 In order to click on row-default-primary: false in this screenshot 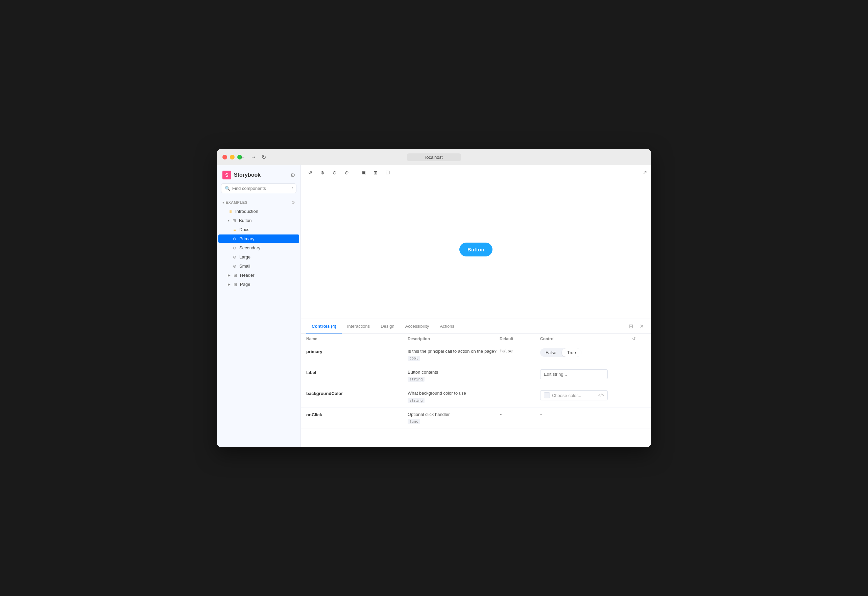, I will do `click(520, 351)`.